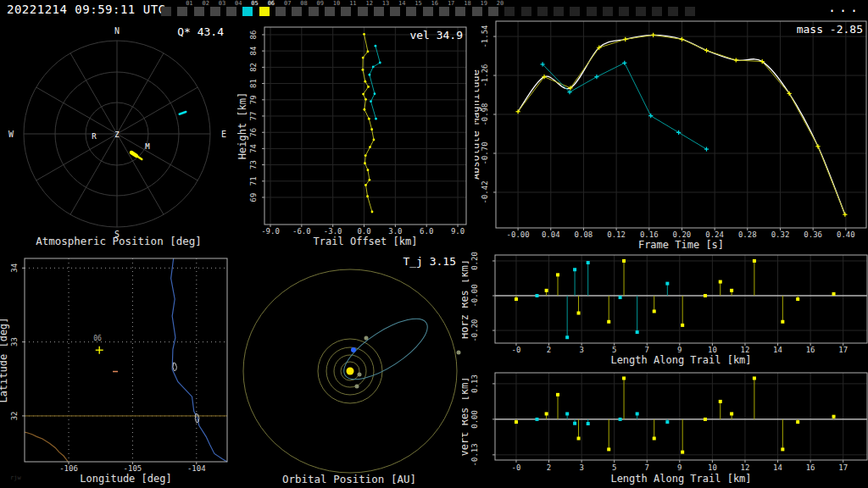 This screenshot has width=868, height=488. I want to click on frame-number: 10, so click(337, 3).